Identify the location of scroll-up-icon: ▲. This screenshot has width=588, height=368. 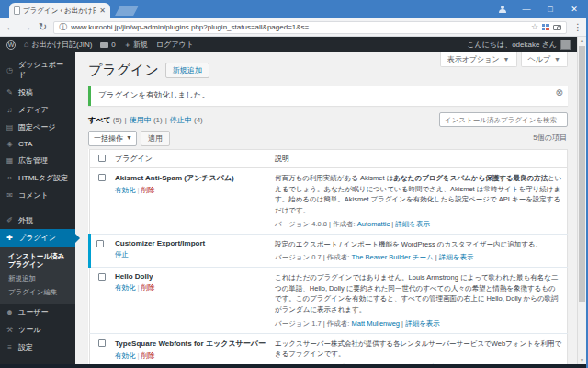
(582, 40).